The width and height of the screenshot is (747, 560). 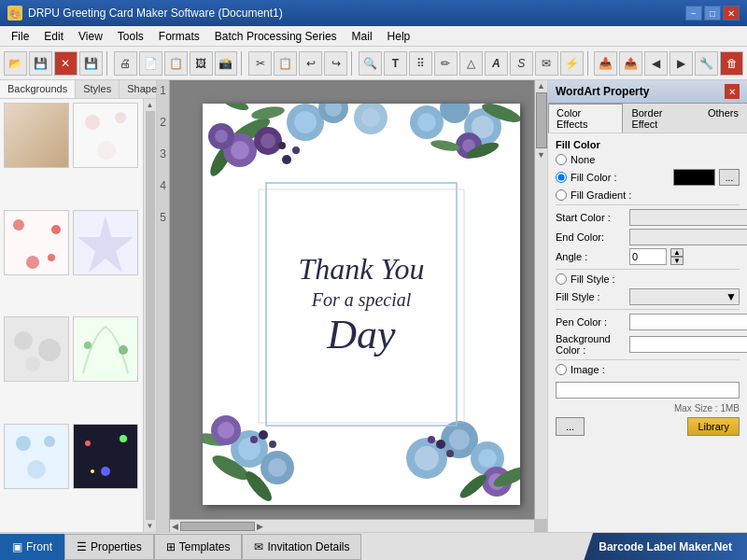 I want to click on close-btn: ✕, so click(x=731, y=13).